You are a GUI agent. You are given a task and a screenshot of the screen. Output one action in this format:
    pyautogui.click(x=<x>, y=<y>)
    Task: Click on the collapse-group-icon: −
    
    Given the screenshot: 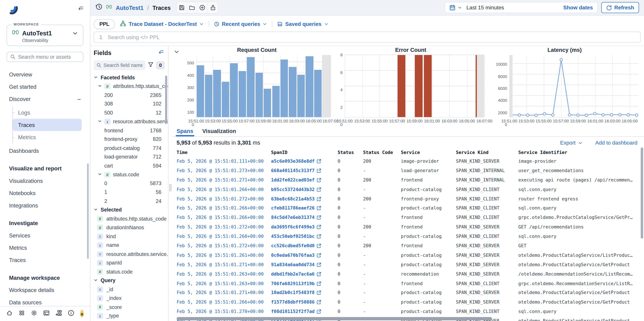 What is the action you would take?
    pyautogui.click(x=79, y=99)
    